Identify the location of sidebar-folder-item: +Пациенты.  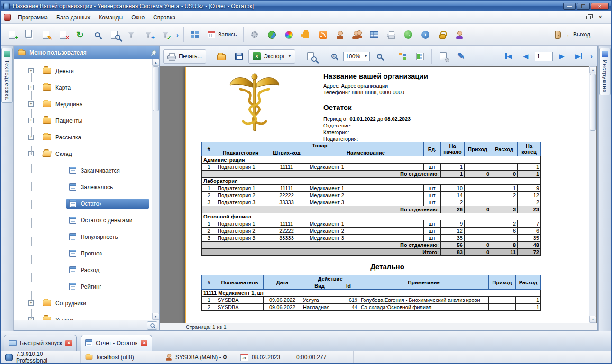
(83, 120).